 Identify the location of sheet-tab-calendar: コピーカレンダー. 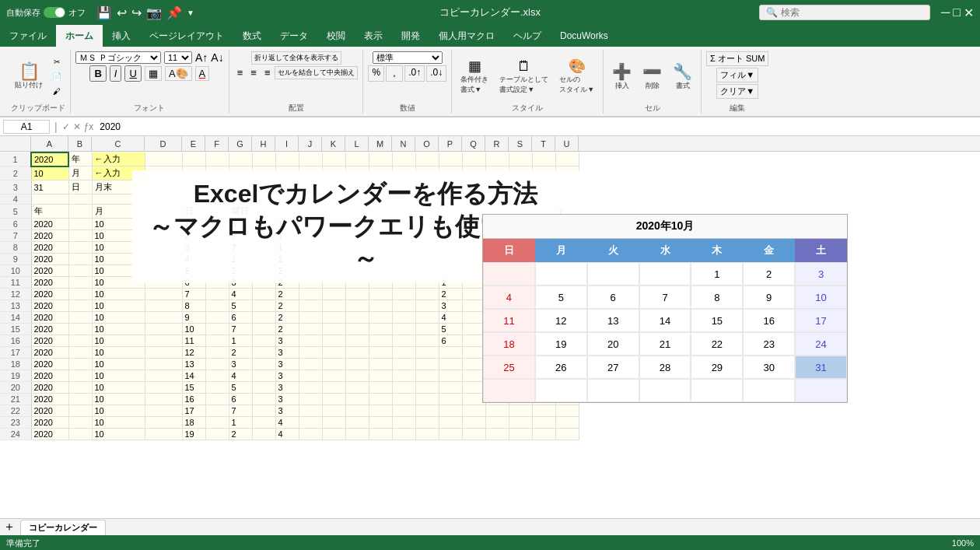
(63, 527).